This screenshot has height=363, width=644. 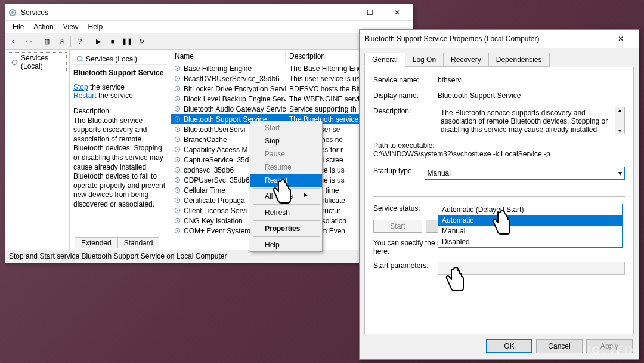 I want to click on stop-button: ■, so click(x=113, y=41).